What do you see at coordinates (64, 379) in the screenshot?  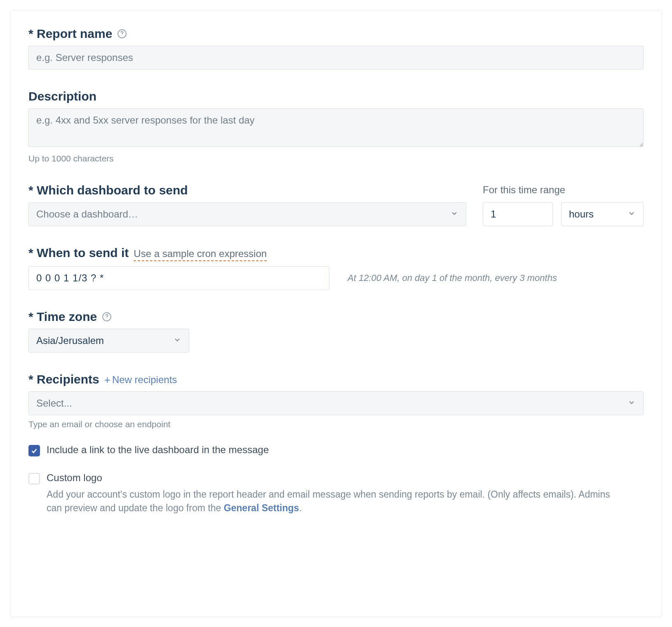 I see `recipients-label: * Recipients` at bounding box center [64, 379].